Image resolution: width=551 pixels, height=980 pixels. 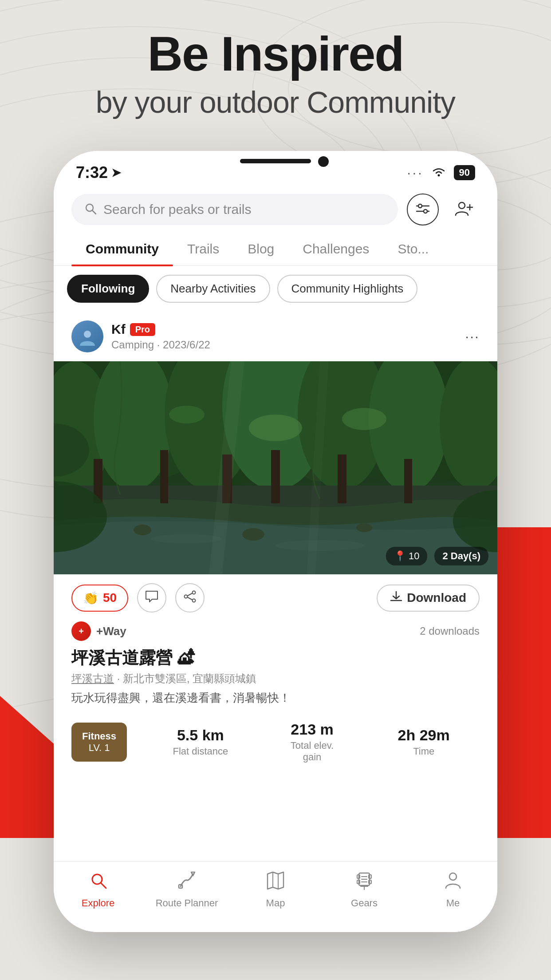 I want to click on wifi-icon, so click(x=439, y=173).